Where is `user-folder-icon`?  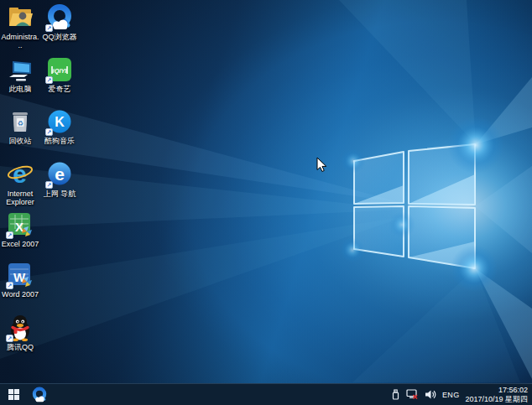
user-folder-icon is located at coordinates (20, 18).